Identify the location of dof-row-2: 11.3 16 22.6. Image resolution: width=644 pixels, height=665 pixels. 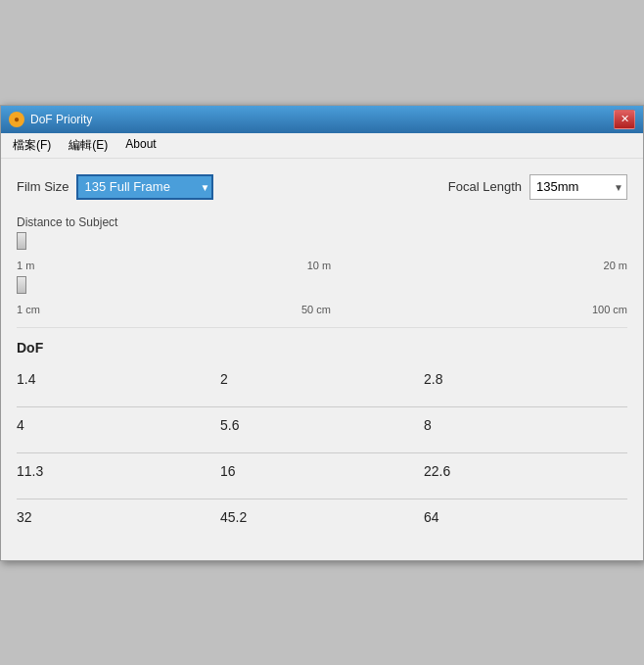
(322, 471).